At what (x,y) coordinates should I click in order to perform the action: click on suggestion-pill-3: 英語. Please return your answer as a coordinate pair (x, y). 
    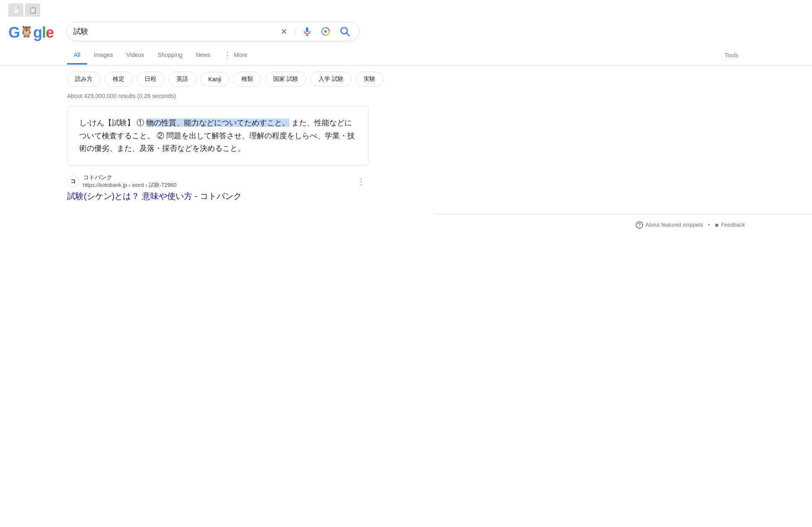
    Looking at the image, I should click on (182, 79).